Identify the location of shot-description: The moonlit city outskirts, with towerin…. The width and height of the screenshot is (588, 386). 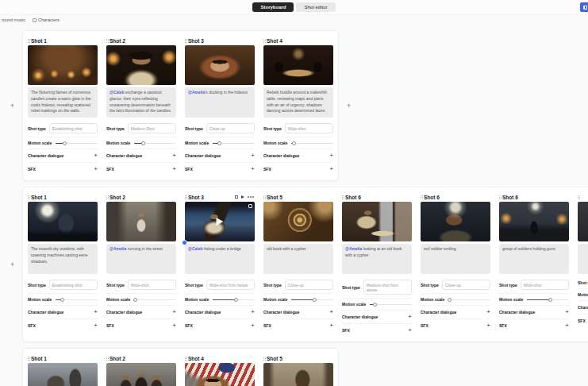
(63, 259).